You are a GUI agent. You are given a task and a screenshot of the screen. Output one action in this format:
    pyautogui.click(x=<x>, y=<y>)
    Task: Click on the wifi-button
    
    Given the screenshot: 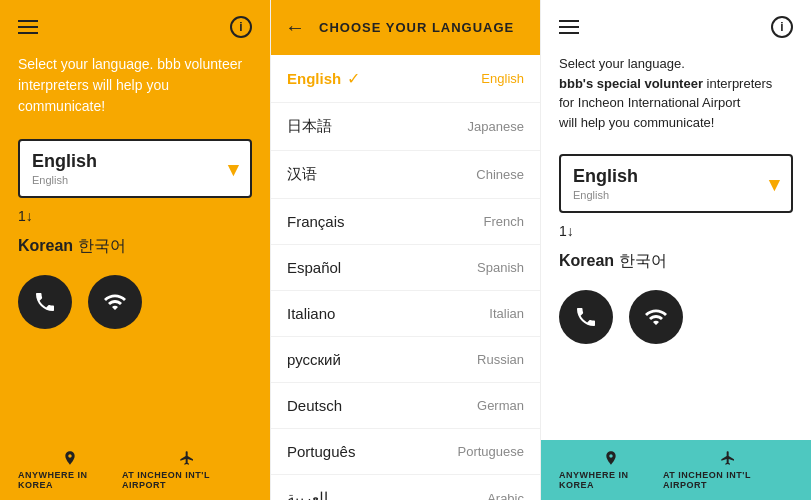 What is the action you would take?
    pyautogui.click(x=115, y=302)
    